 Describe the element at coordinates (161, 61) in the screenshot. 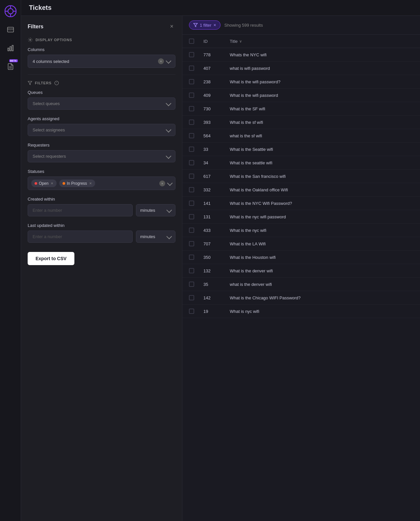

I see `columns-clear-icon: ×` at that location.